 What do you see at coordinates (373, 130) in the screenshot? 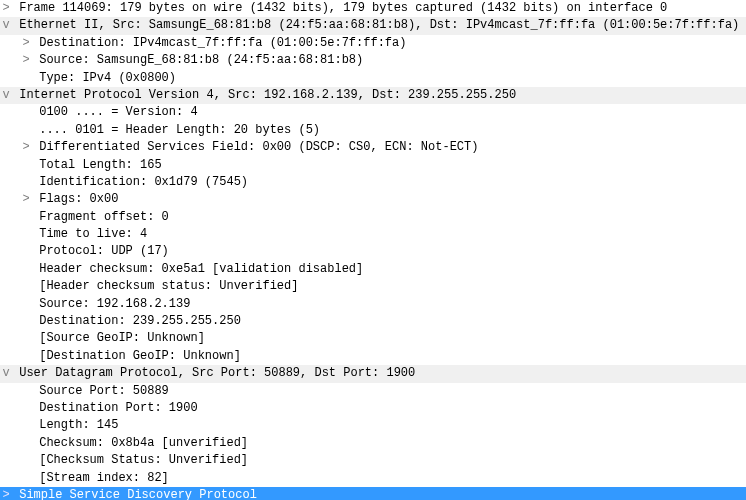
I see `tree-row: .... 0101 = Header Length: 20 bytes (5)` at bounding box center [373, 130].